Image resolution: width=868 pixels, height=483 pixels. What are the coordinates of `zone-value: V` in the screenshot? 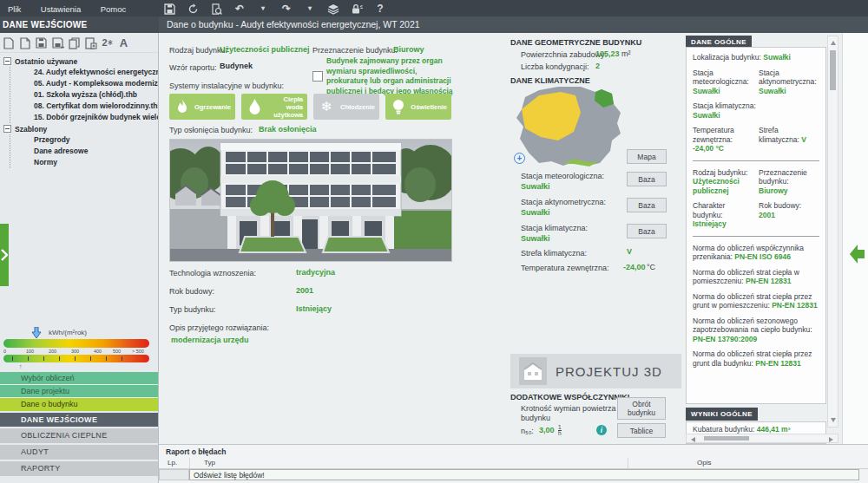 It's located at (629, 251).